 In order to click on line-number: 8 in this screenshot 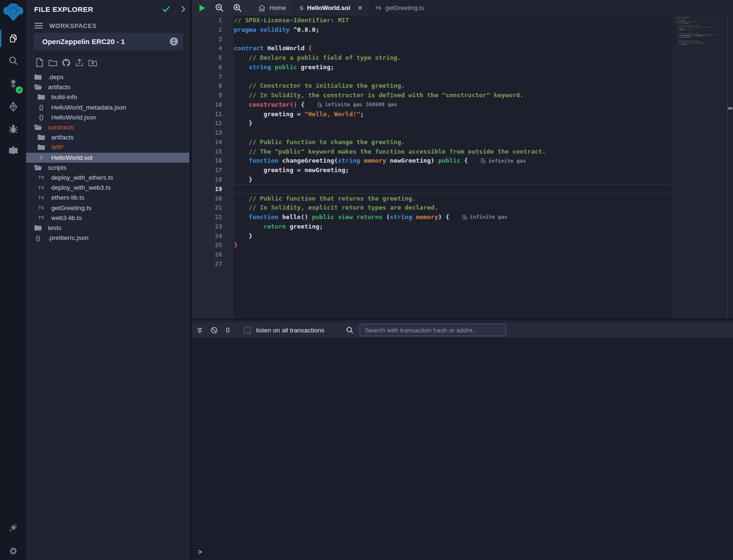, I will do `click(213, 86)`.